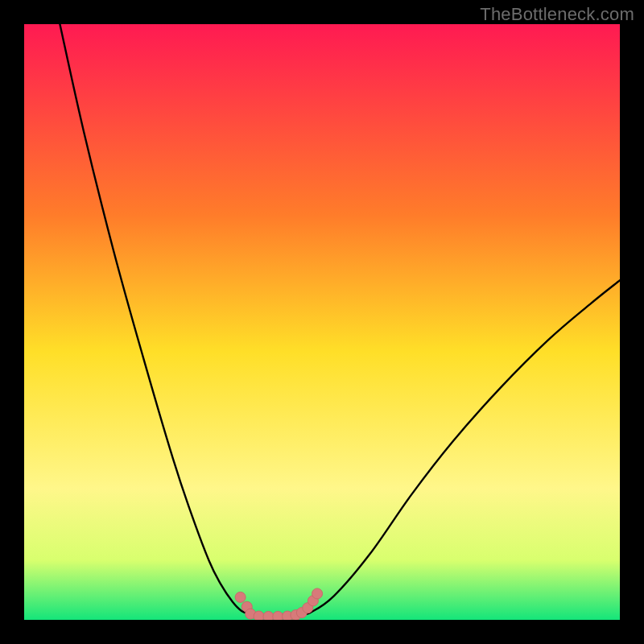 Image resolution: width=644 pixels, height=644 pixels. I want to click on watermark-text: TheBottleneck.com, so click(557, 14).